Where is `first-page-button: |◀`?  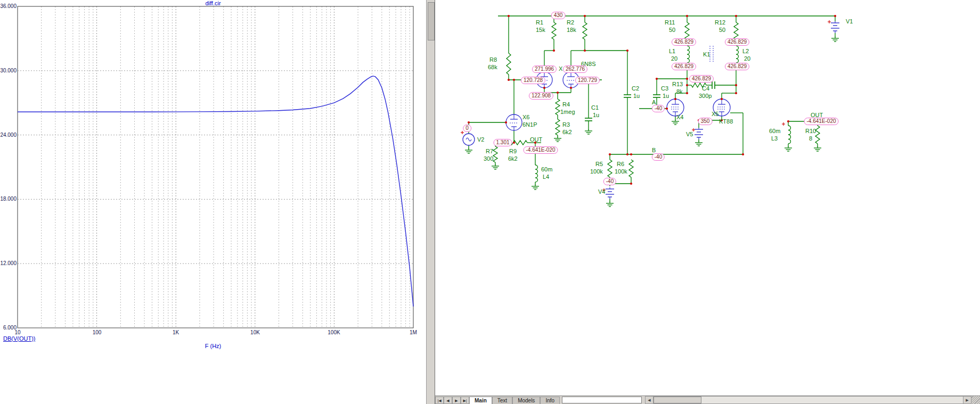
first-page-button: |◀ is located at coordinates (439, 400).